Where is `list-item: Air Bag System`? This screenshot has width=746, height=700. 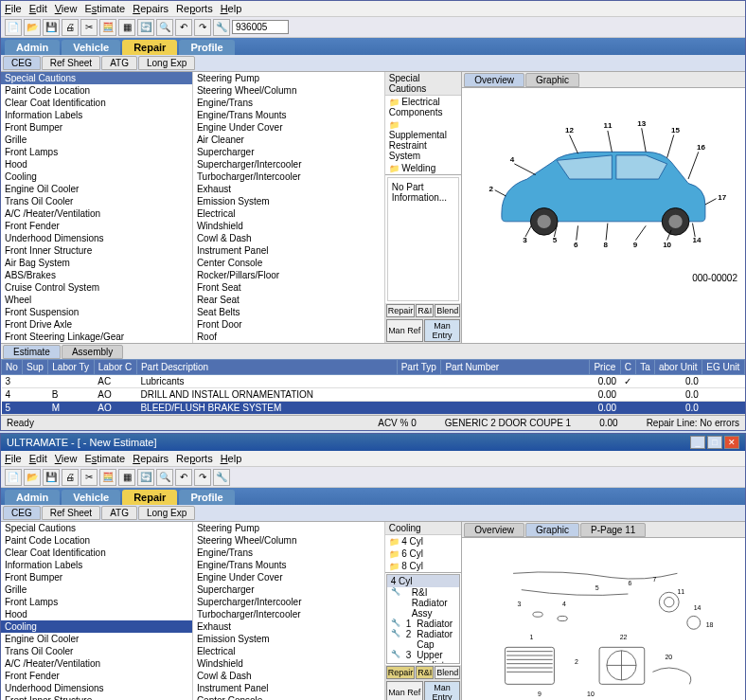
list-item: Air Bag System is located at coordinates (97, 263).